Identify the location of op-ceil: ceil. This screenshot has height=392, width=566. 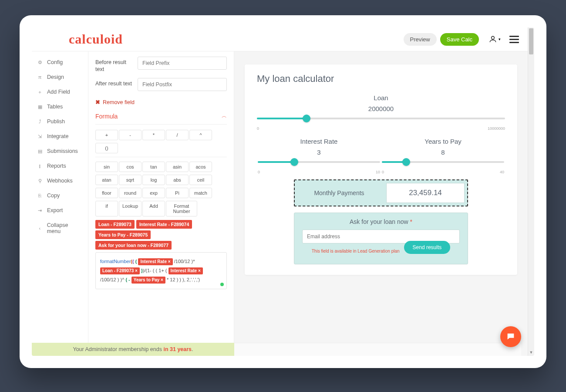
(201, 180).